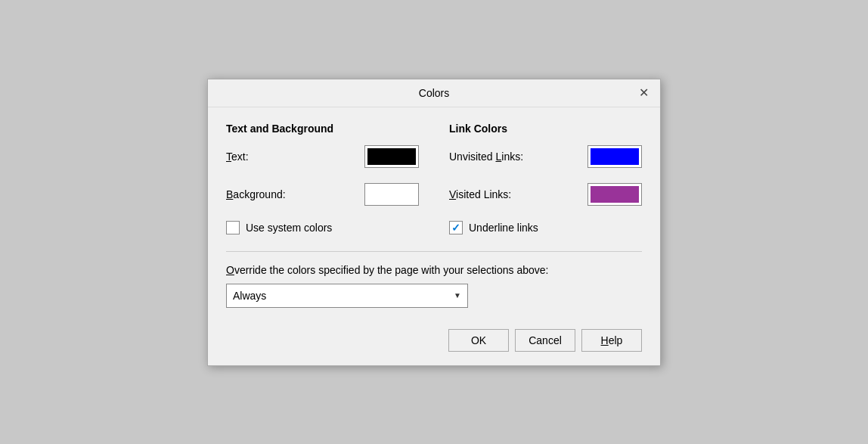 The width and height of the screenshot is (868, 444). Describe the element at coordinates (392, 194) in the screenshot. I see `background-color-inner` at that location.